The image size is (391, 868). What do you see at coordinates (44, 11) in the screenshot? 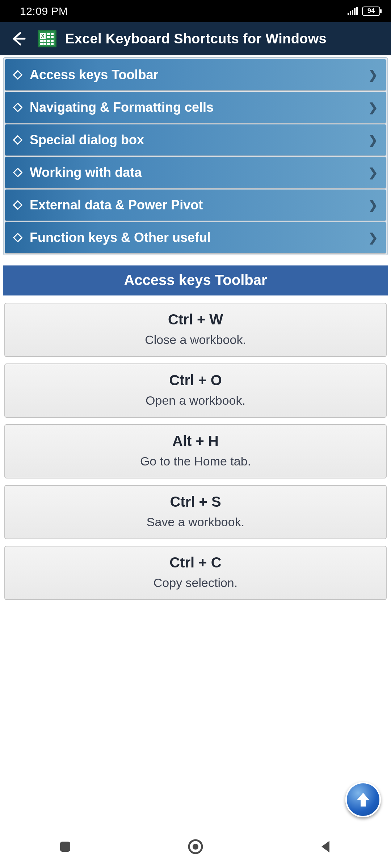
I see `status-time: 12:09 PM` at bounding box center [44, 11].